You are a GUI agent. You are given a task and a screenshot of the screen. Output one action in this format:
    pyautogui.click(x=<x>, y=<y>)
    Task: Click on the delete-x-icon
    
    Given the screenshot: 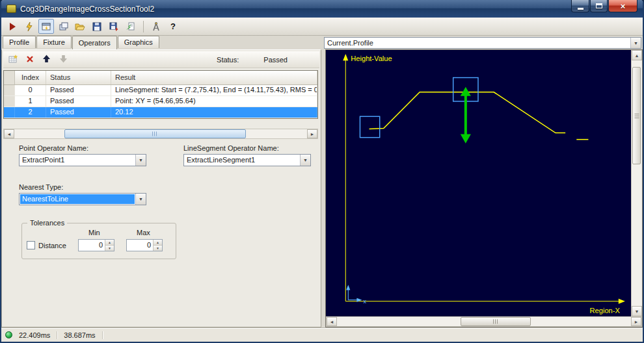 What is the action you would take?
    pyautogui.click(x=30, y=59)
    